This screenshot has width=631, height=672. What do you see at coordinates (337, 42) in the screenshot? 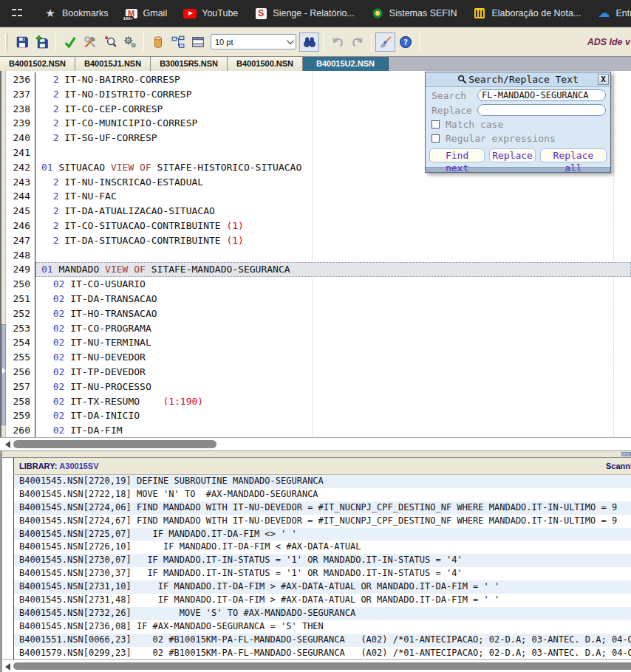
I see `undo-button` at bounding box center [337, 42].